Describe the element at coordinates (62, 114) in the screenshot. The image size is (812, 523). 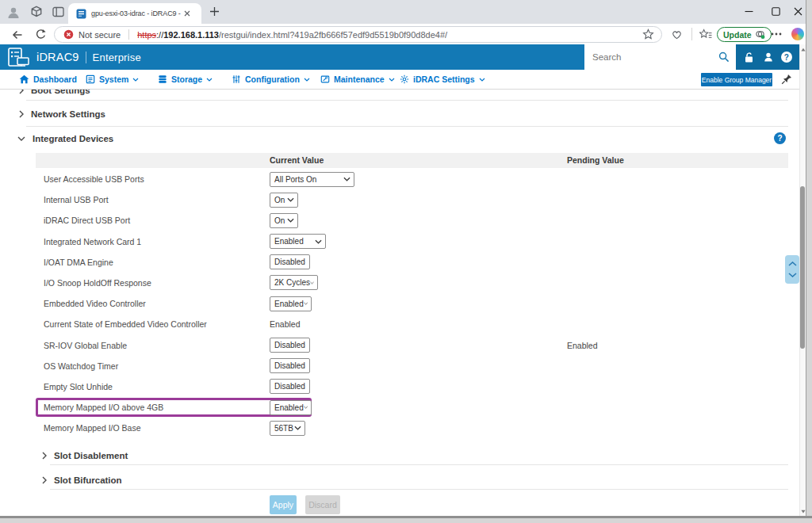
I see `section-network-settings: Network Settings` at that location.